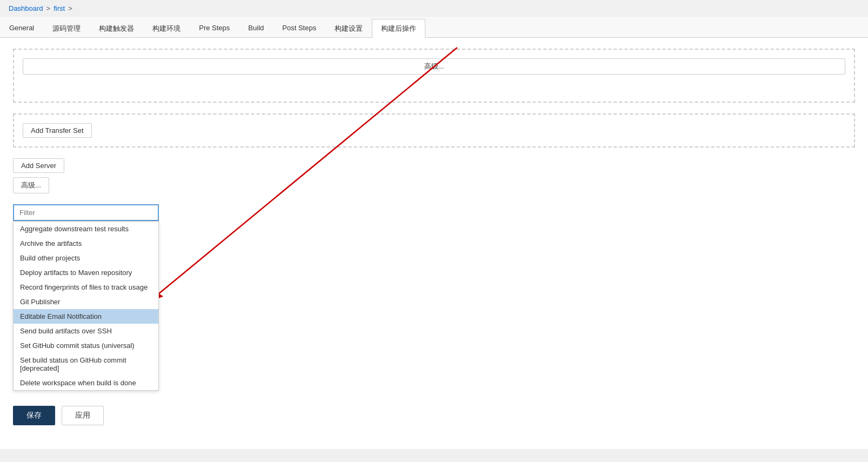 This screenshot has width=868, height=462. Describe the element at coordinates (66, 28) in the screenshot. I see `tab-源码管理: 源码管理` at that location.